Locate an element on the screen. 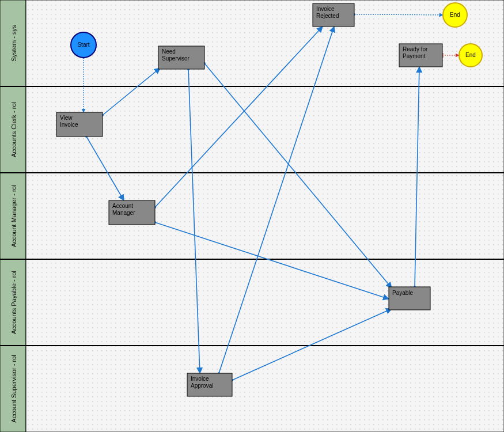 This screenshot has width=504, height=432. svg-text: Invoice Approval is located at coordinates (202, 382).